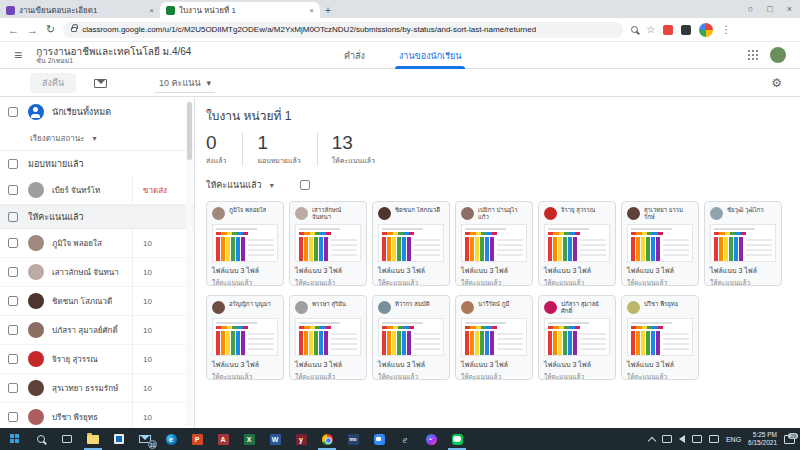  What do you see at coordinates (97, 272) in the screenshot?
I see `student-row: เสาวลักษณ์ จันทนา 10` at bounding box center [97, 272].